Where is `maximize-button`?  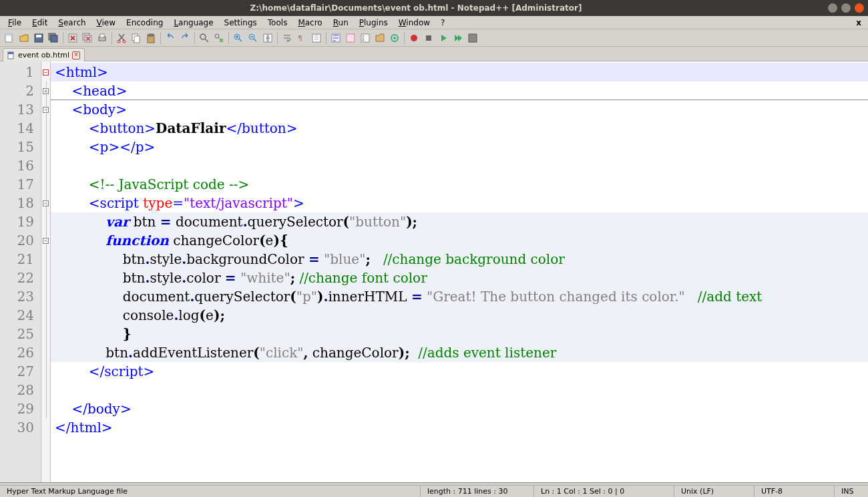 maximize-button is located at coordinates (846, 8).